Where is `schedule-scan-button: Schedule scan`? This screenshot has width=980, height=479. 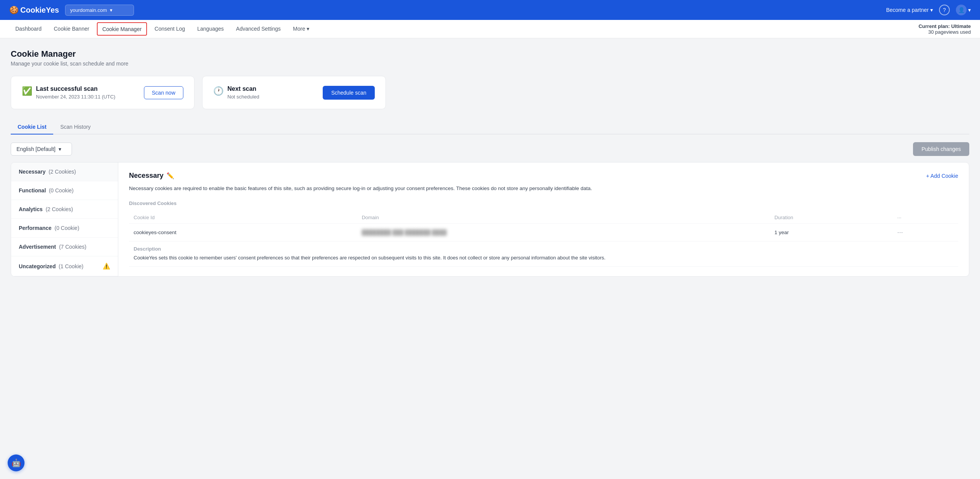 schedule-scan-button: Schedule scan is located at coordinates (349, 93).